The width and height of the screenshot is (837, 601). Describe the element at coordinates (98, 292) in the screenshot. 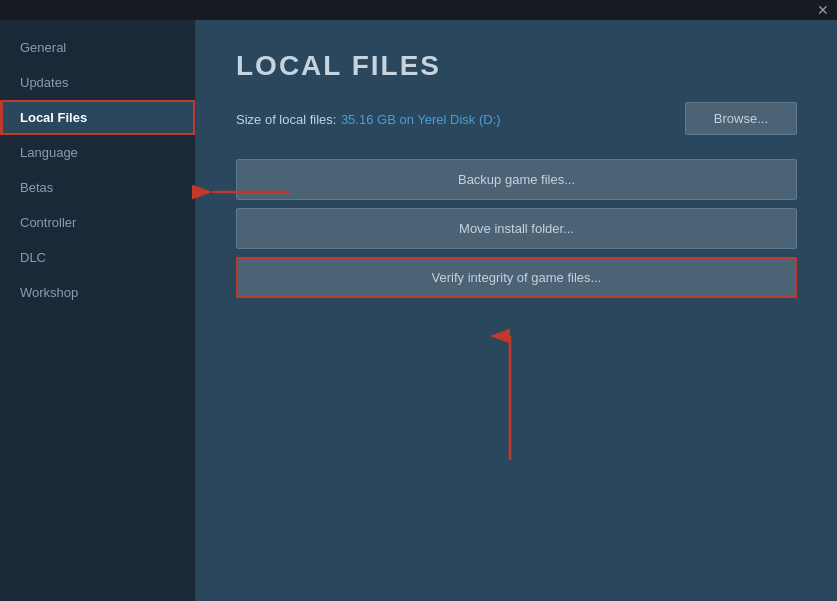

I see `sidebar-item-workshop: Workshop` at that location.